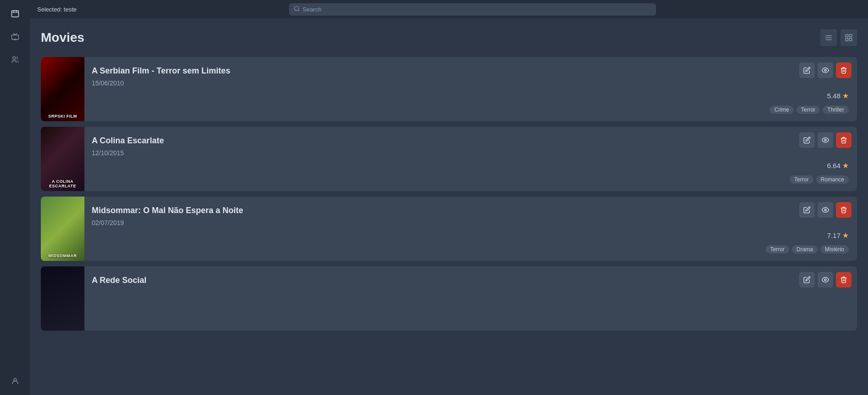  I want to click on list-icon, so click(829, 38).